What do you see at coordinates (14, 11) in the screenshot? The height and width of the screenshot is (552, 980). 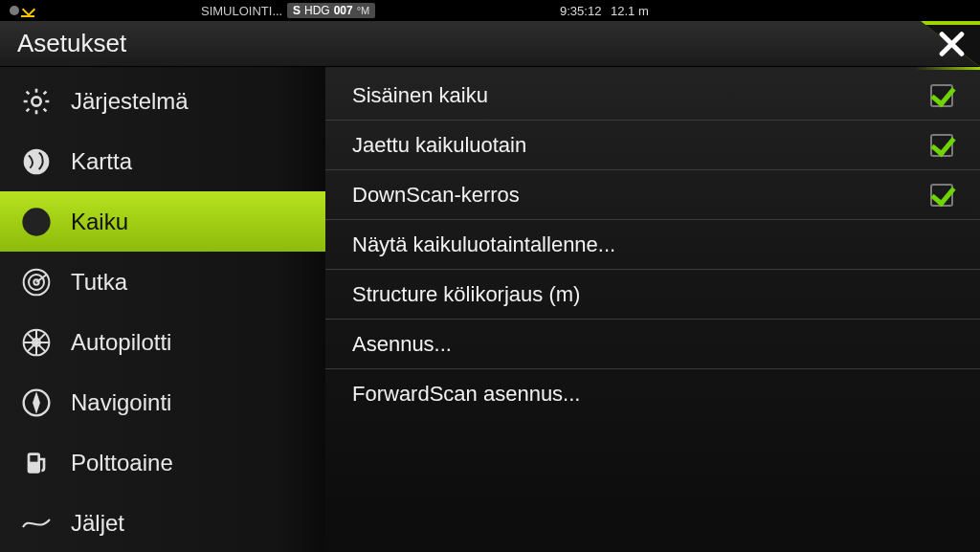 I see `status-dot-icon` at bounding box center [14, 11].